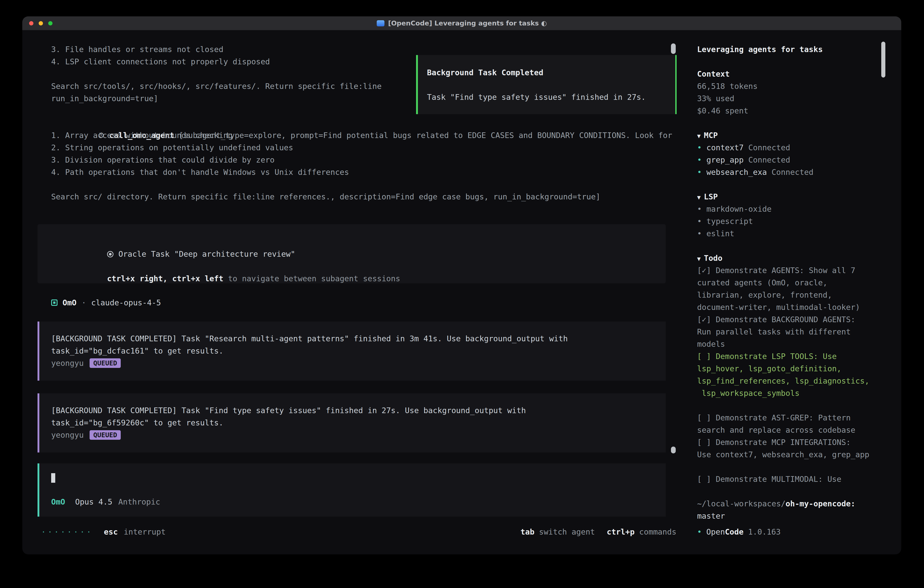 The width and height of the screenshot is (924, 588). I want to click on todo-item-pending: [ ] Demonstrate MULTIMODAL: Use, so click(786, 479).